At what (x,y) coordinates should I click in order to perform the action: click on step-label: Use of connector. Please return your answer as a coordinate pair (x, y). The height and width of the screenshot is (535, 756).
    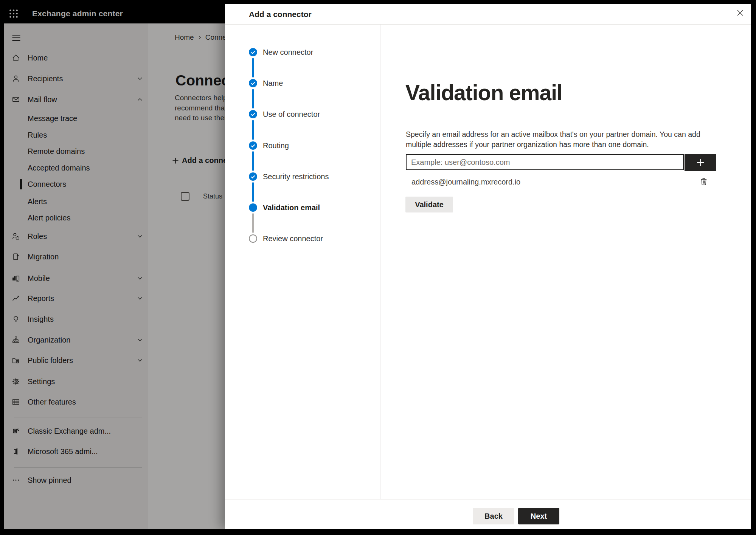
    Looking at the image, I should click on (291, 114).